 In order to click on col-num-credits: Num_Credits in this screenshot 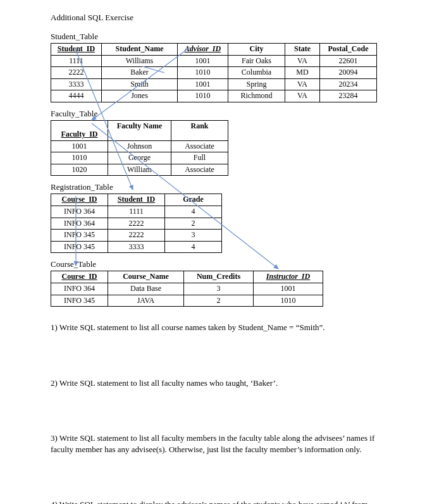, I will do `click(219, 277)`.